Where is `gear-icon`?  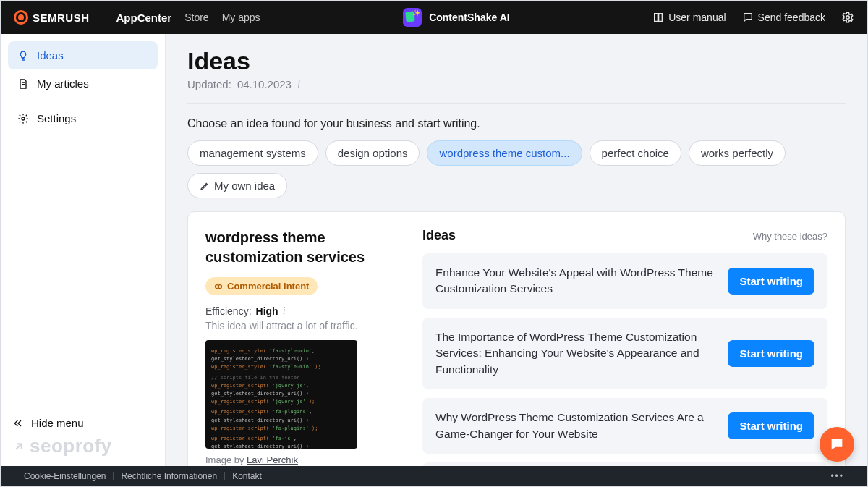
gear-icon is located at coordinates (23, 119).